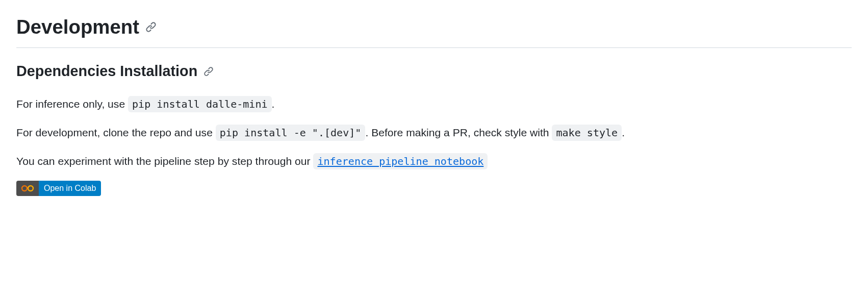  Describe the element at coordinates (434, 189) in the screenshot. I see `badge-container: Open in Colab` at that location.